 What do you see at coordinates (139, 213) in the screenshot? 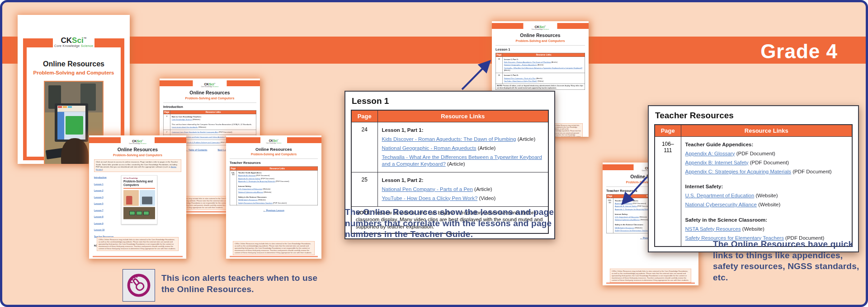
I see `guide-cover-photo-strip` at bounding box center [139, 213].